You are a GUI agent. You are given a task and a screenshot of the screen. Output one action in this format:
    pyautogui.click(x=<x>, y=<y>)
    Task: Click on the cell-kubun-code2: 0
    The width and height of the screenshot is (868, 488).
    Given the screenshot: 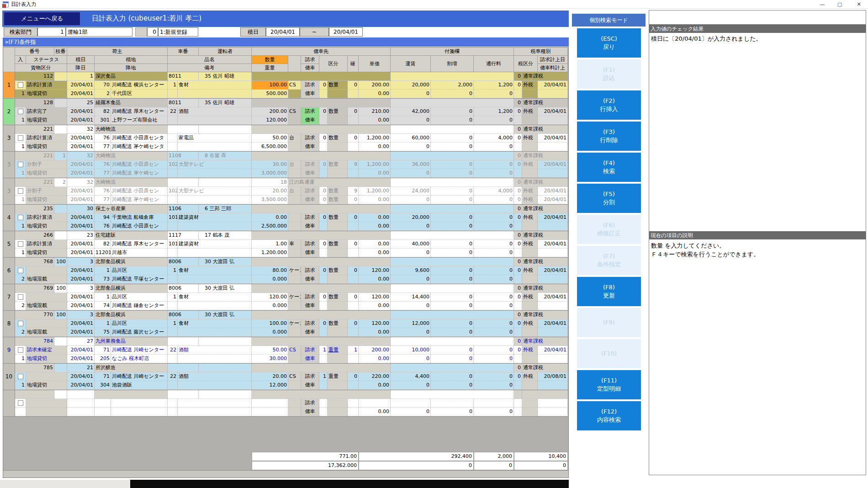 What is the action you would take?
    pyautogui.click(x=323, y=200)
    